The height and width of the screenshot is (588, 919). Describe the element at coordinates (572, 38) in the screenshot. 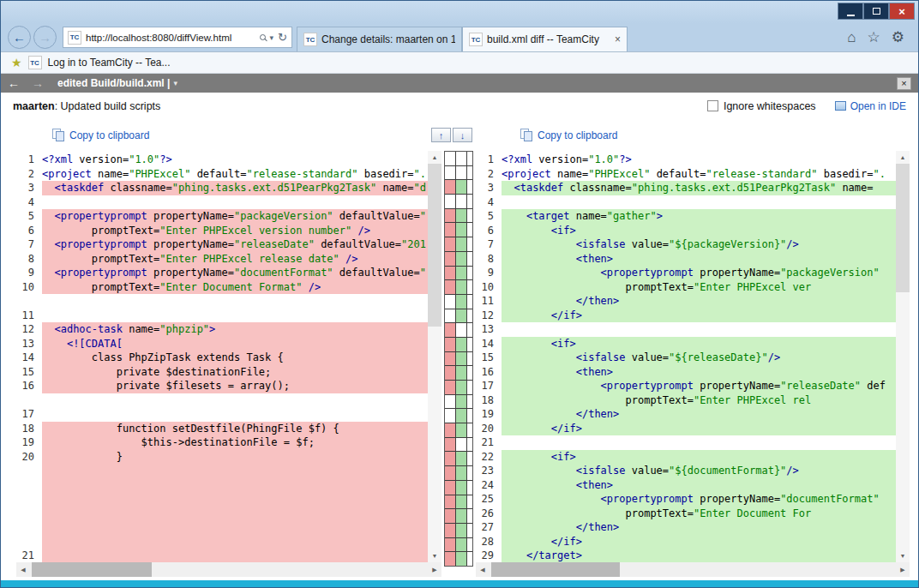

I see `tab-strip: TC Change details: maarten on 19 ... TC …` at that location.